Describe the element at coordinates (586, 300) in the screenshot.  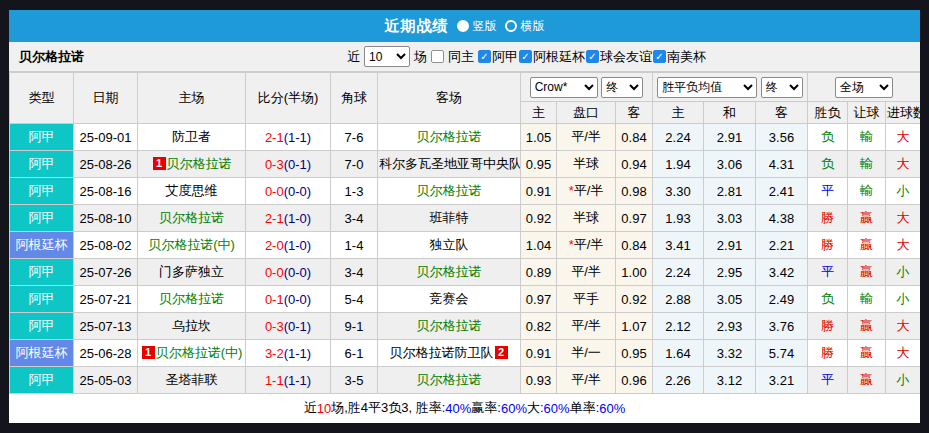
I see `odds-line-cell: 平手` at that location.